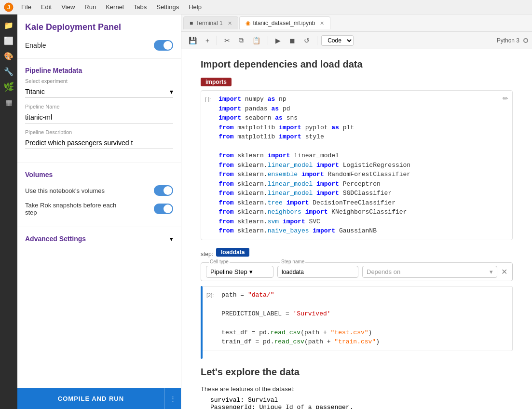 This screenshot has height=409, width=532. I want to click on step-tag-badge: loaddata, so click(232, 252).